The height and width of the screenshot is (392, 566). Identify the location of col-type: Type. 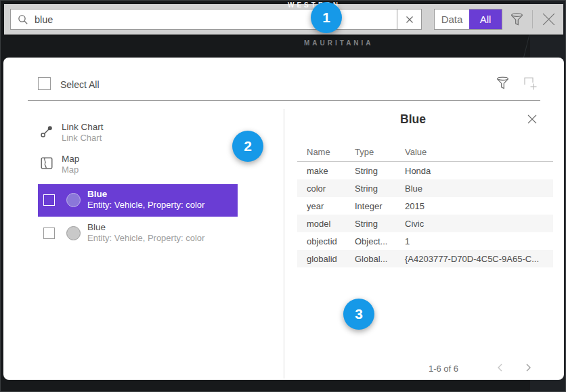
(380, 152).